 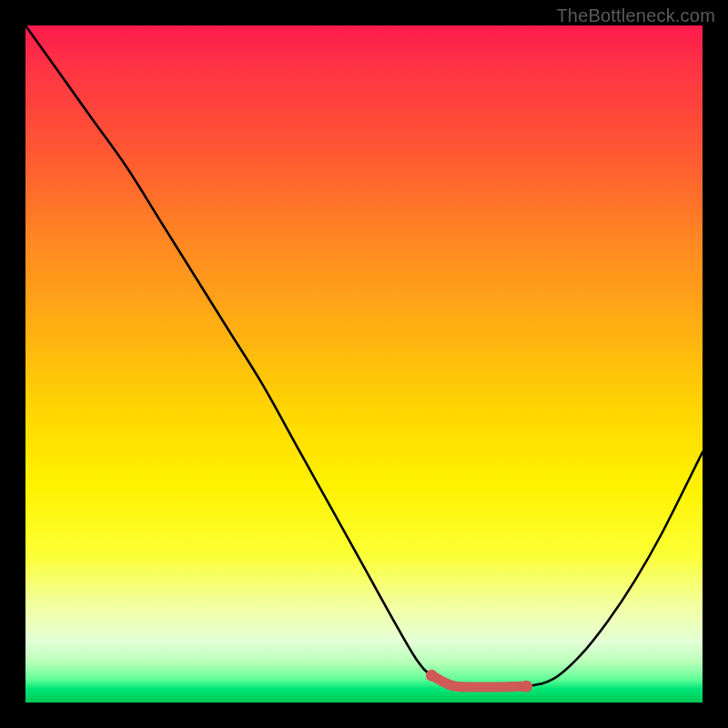 I want to click on watermark-text: TheBottleneck.com, so click(x=635, y=16).